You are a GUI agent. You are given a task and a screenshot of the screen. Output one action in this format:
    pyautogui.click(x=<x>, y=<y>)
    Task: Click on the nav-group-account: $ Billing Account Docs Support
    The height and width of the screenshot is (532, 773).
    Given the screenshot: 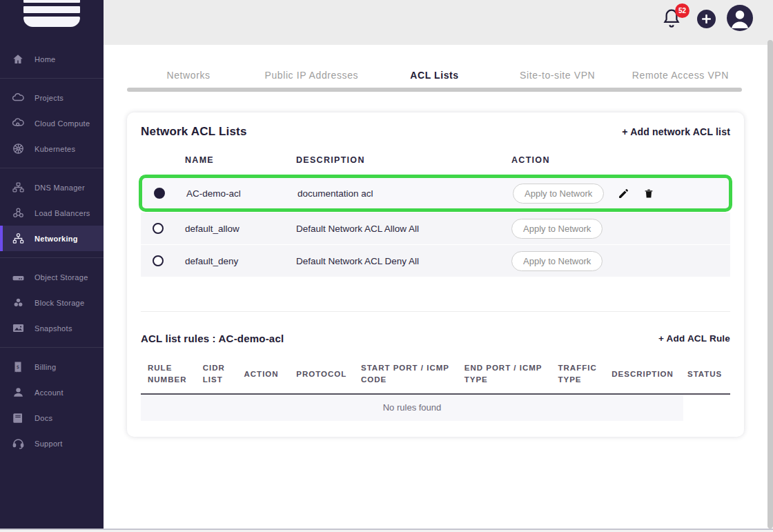 What is the action you would take?
    pyautogui.click(x=52, y=405)
    